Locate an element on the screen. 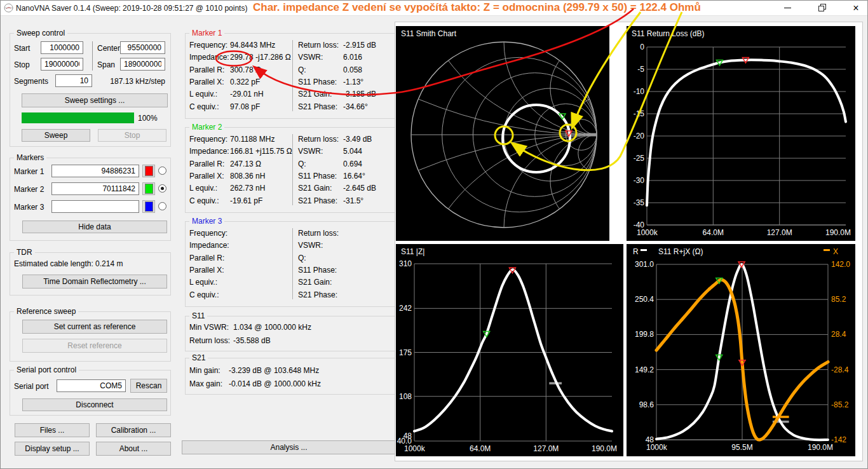 This screenshot has width=868, height=469. marker-field-value: 262.73 nH is located at coordinates (248, 188).